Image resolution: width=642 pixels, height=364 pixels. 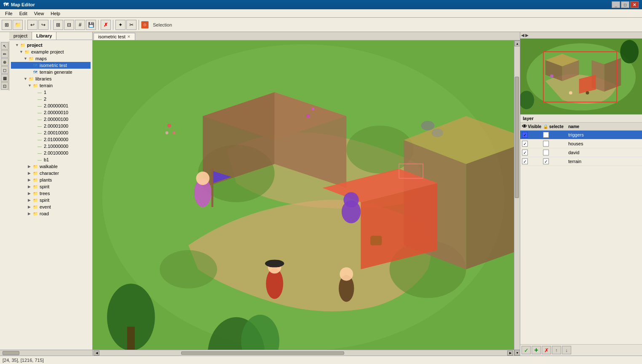 I want to click on mode-icon: ⊙, so click(x=145, y=25).